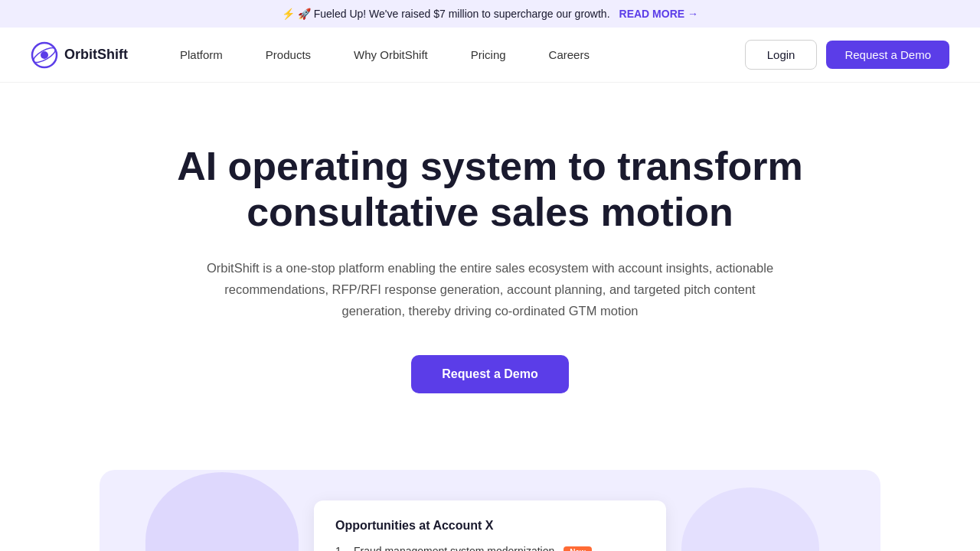 The height and width of the screenshot is (551, 980). I want to click on opportunity-number: 1., so click(341, 548).